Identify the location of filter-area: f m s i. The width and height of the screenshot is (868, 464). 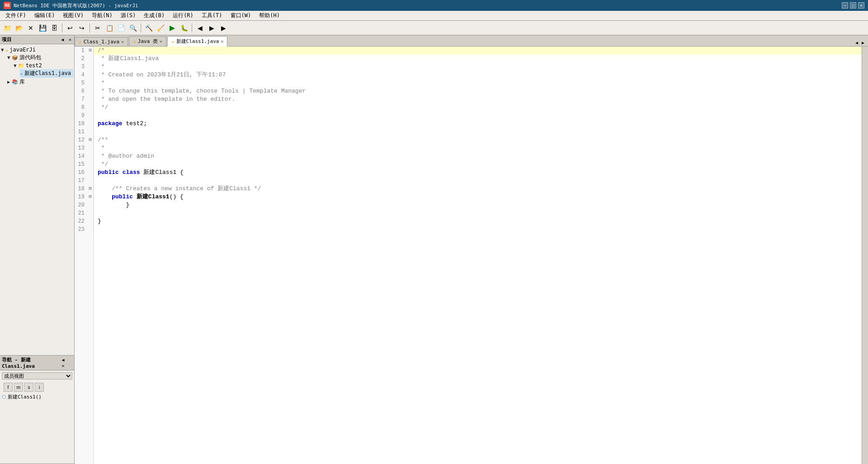
(37, 387).